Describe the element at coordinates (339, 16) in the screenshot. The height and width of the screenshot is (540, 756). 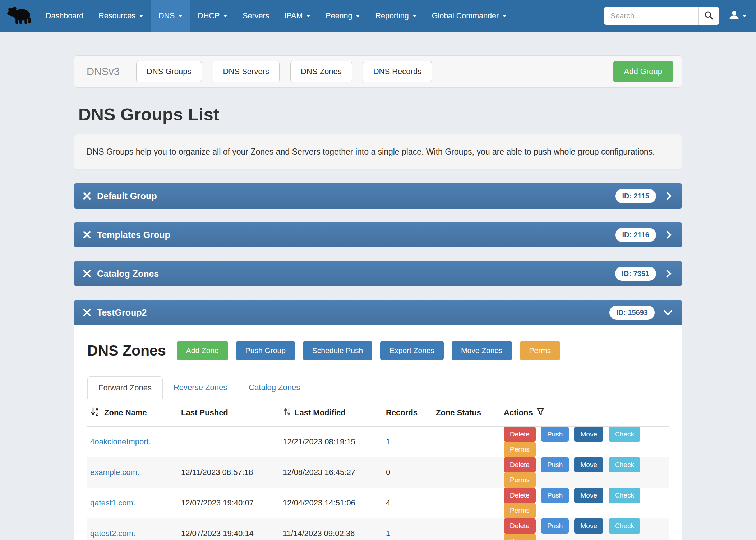
I see `nav-item-label: Peering` at that location.